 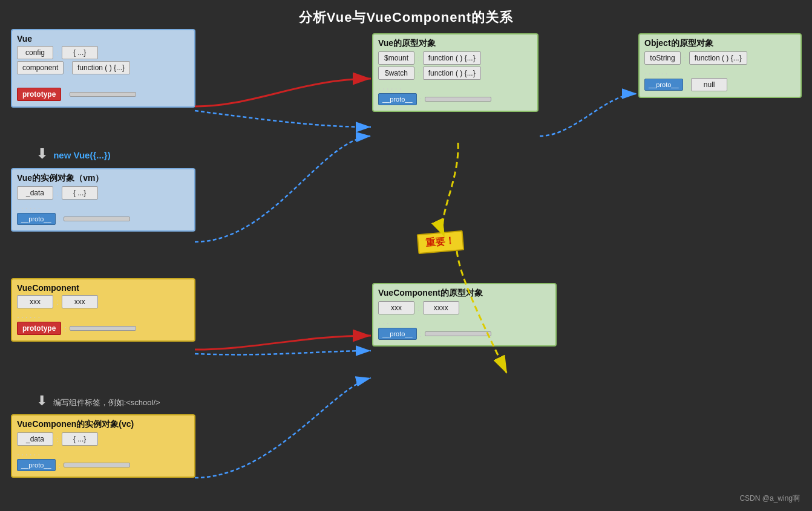 What do you see at coordinates (60, 466) in the screenshot?
I see `colon16: :` at bounding box center [60, 466].